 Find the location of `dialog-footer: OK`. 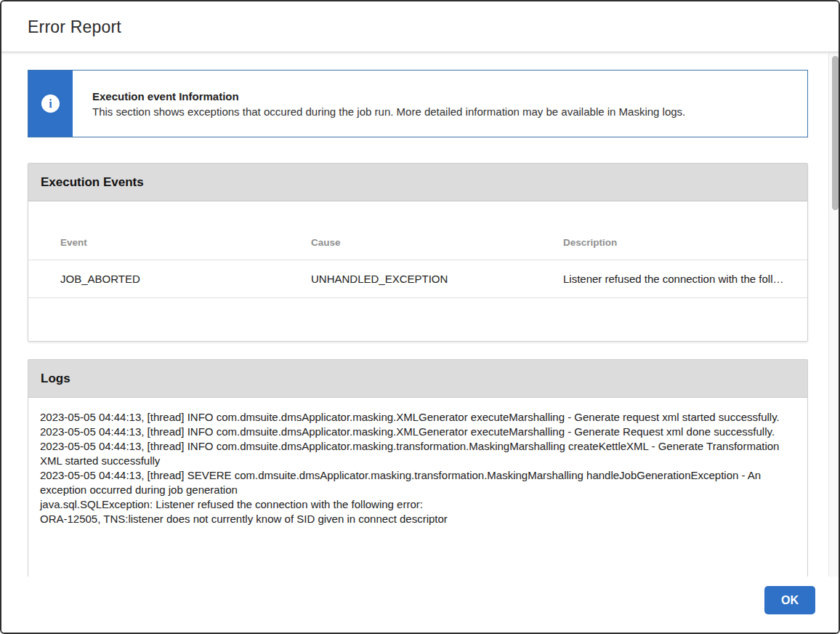

dialog-footer: OK is located at coordinates (420, 605).